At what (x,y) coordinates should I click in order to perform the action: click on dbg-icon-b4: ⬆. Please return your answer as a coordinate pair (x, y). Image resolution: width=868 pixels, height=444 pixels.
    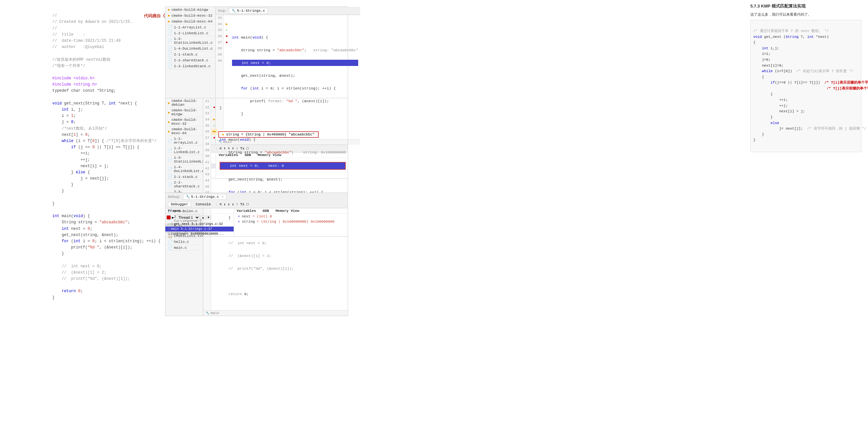
    Looking at the image, I should click on (233, 205).